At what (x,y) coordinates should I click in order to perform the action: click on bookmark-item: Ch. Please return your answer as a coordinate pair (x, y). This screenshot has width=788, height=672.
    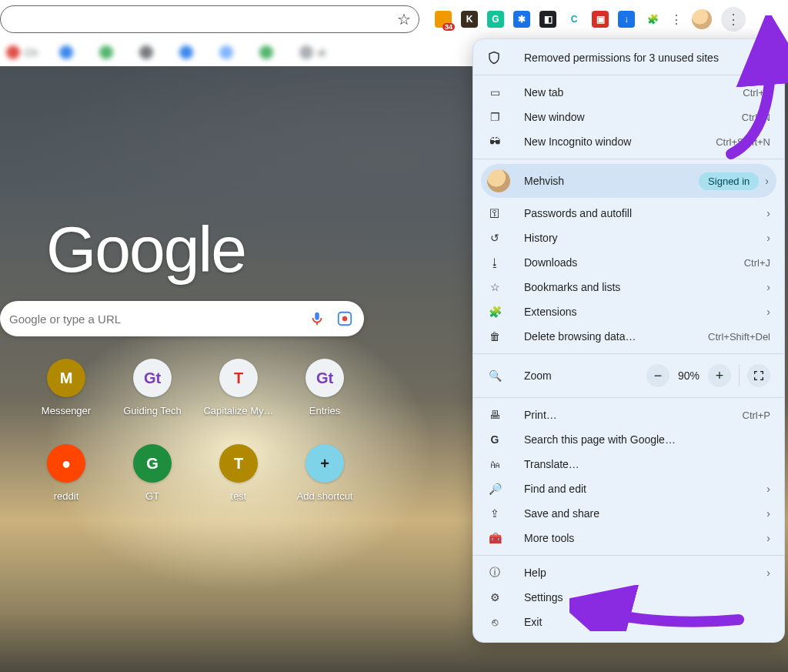
    Looking at the image, I should click on (22, 52).